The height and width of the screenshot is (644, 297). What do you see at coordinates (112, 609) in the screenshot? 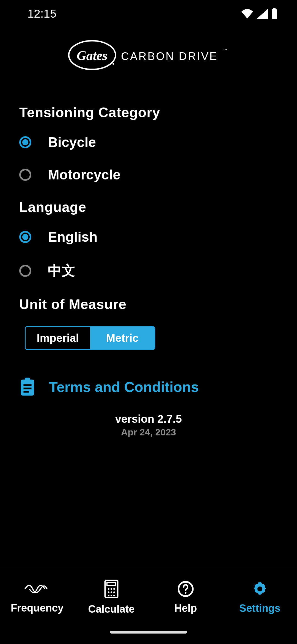
I see `tab-label: Calculate` at bounding box center [112, 609].